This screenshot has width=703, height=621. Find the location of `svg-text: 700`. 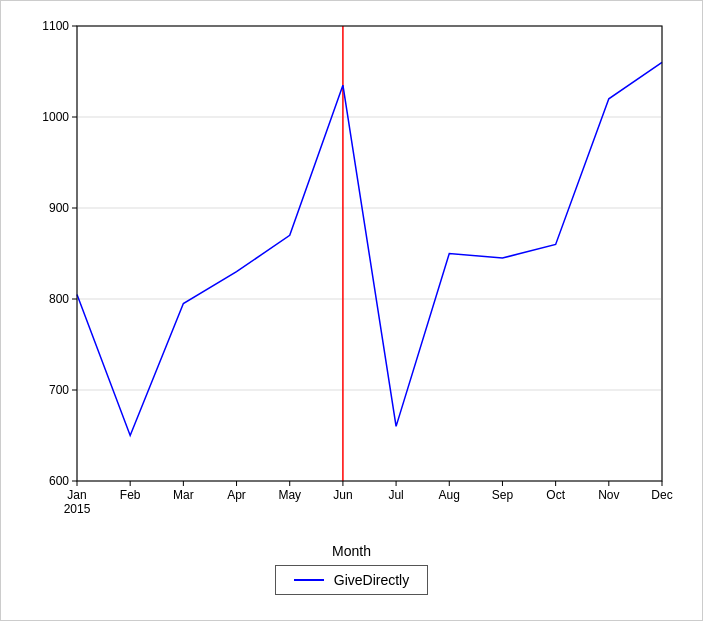

svg-text: 700 is located at coordinates (58, 390).